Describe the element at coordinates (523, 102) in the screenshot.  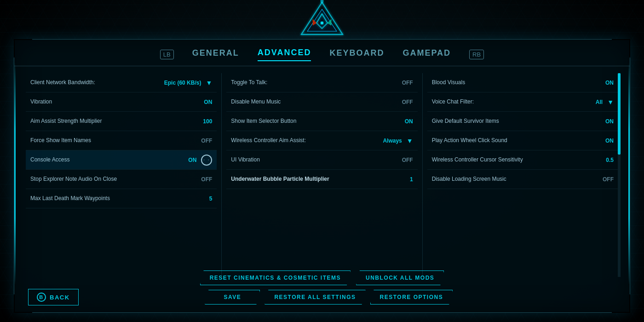
I see `list-item: Voice Chat Filter: All ▼` at that location.